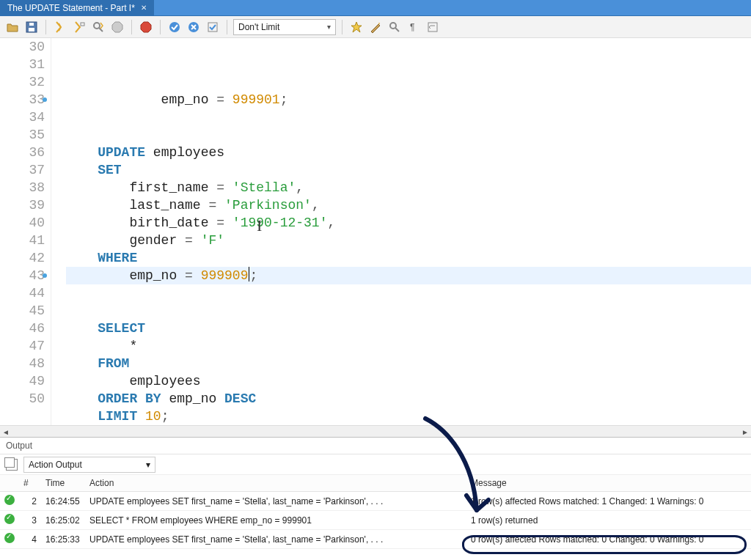 This screenshot has height=560, width=751. What do you see at coordinates (22, 47) in the screenshot?
I see `line-number: 30` at bounding box center [22, 47].